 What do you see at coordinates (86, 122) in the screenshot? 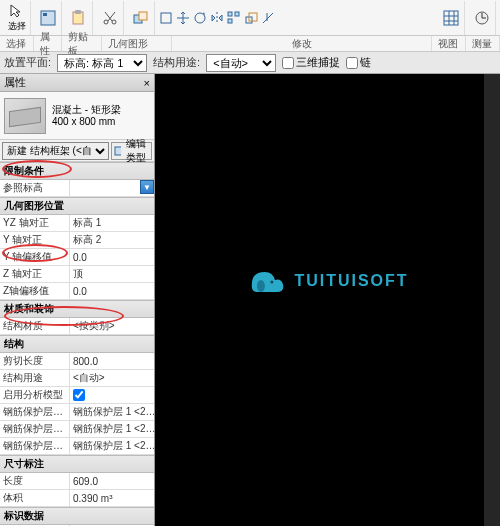
I see `type-size: 400 x 800 mm` at bounding box center [86, 122].